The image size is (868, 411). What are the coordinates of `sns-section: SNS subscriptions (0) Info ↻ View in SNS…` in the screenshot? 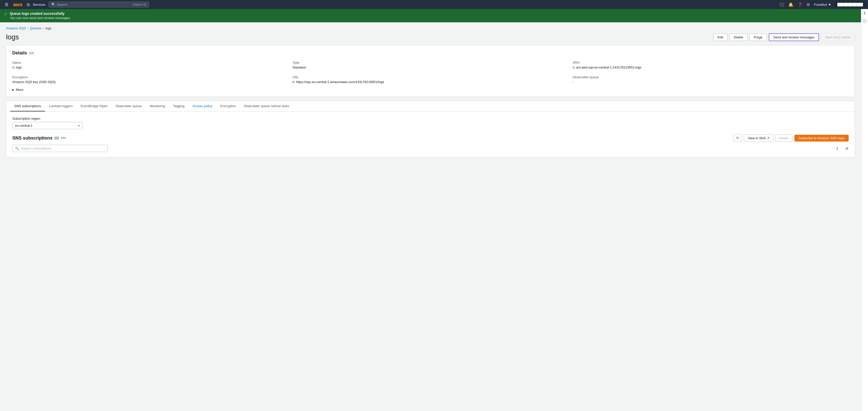 It's located at (431, 143).